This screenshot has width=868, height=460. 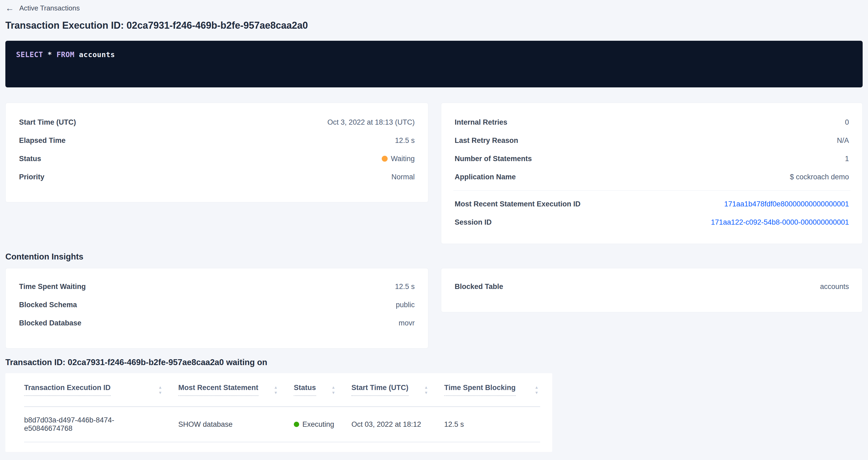 What do you see at coordinates (236, 425) in the screenshot?
I see `cell-most-recent-statement: SHOW database` at bounding box center [236, 425].